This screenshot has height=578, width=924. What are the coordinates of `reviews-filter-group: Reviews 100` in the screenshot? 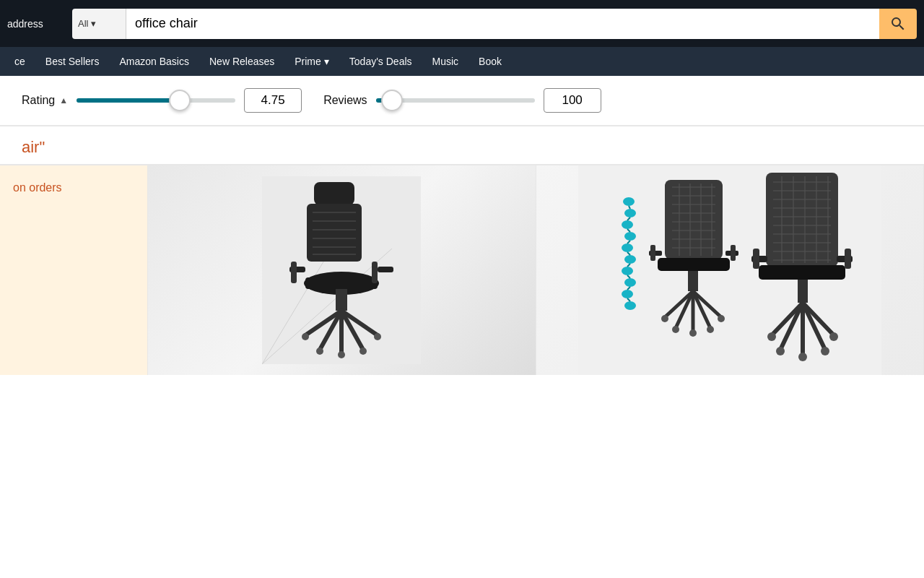 It's located at (462, 100).